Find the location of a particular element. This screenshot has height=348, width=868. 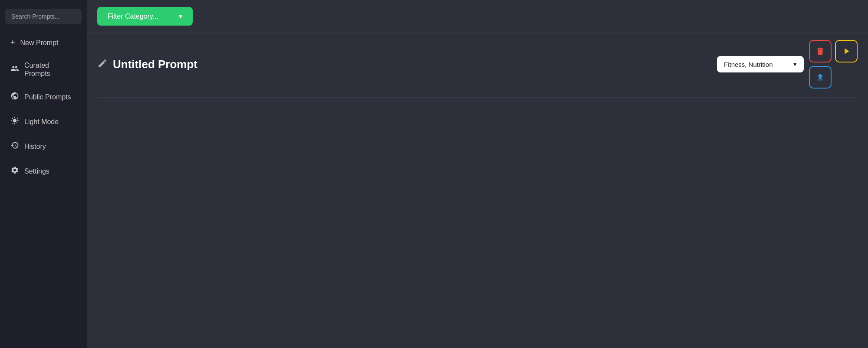

sidebar-item-label: Public Prompts is located at coordinates (48, 97).